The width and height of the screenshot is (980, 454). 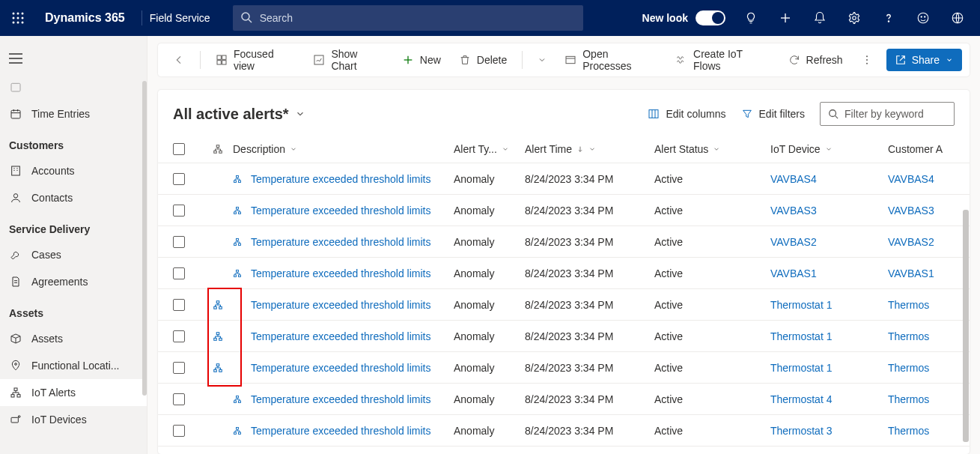 I want to click on delete-button: Delete, so click(x=483, y=60).